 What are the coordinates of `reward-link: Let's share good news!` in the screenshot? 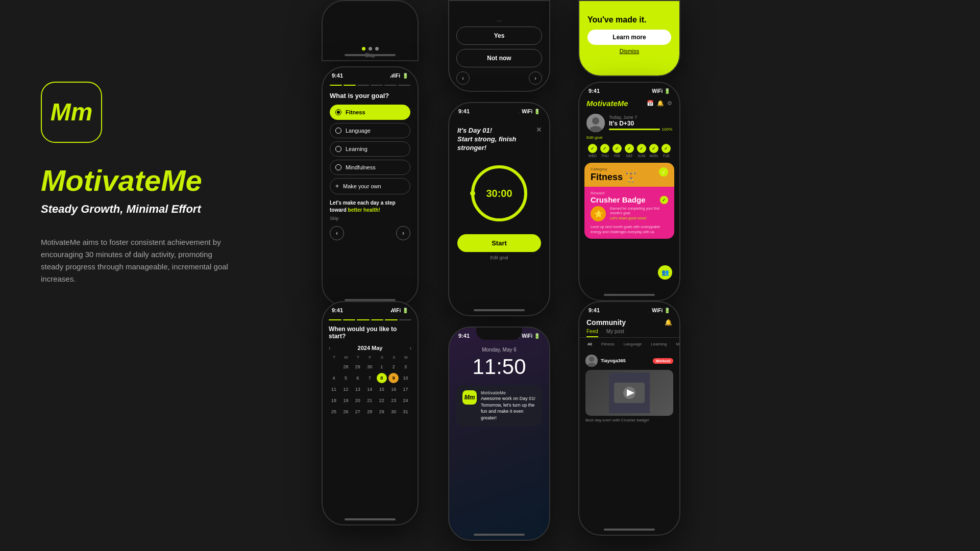 It's located at (639, 218).